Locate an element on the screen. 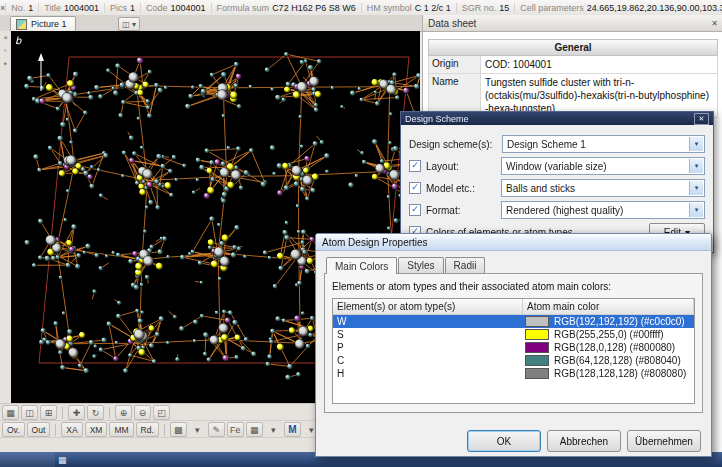 This screenshot has height=467, width=722. layout-label: Layout: is located at coordinates (461, 166).